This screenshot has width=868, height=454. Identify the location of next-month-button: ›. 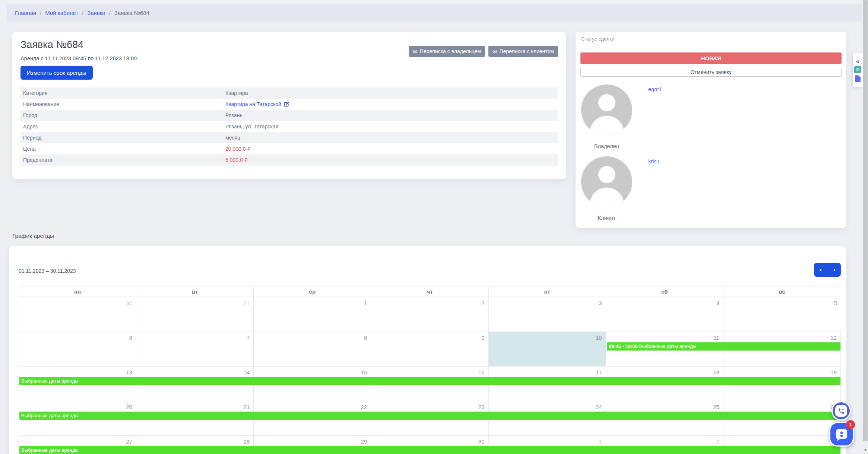
(834, 270).